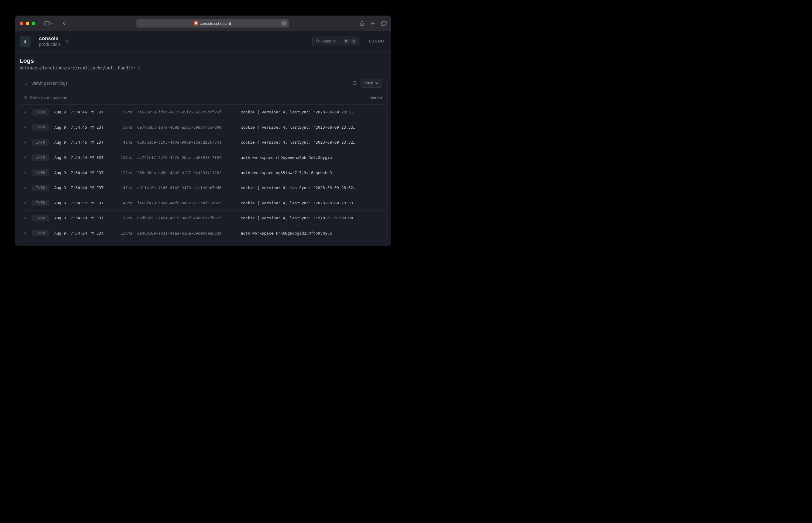  I want to click on divider, so click(35, 41).